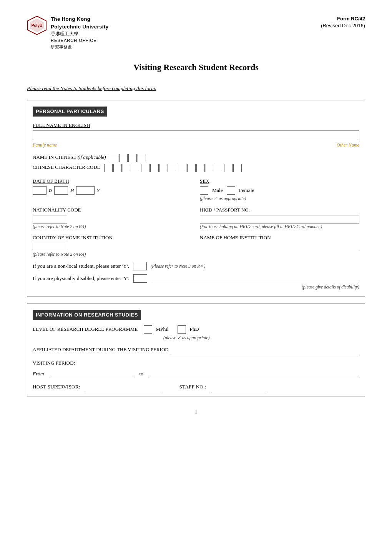  I want to click on disabled-text: If you are physically disabled, please e…, so click(81, 278).